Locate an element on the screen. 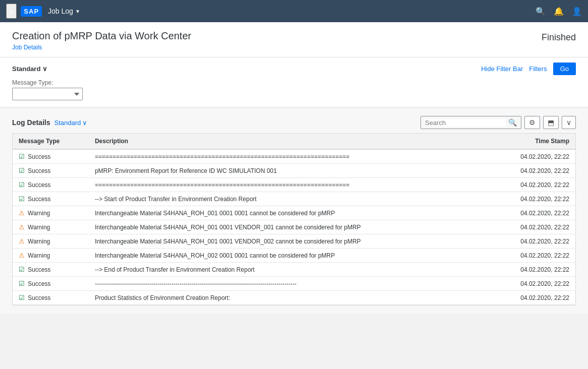 The width and height of the screenshot is (588, 369). back-button: ‹ is located at coordinates (11, 11).